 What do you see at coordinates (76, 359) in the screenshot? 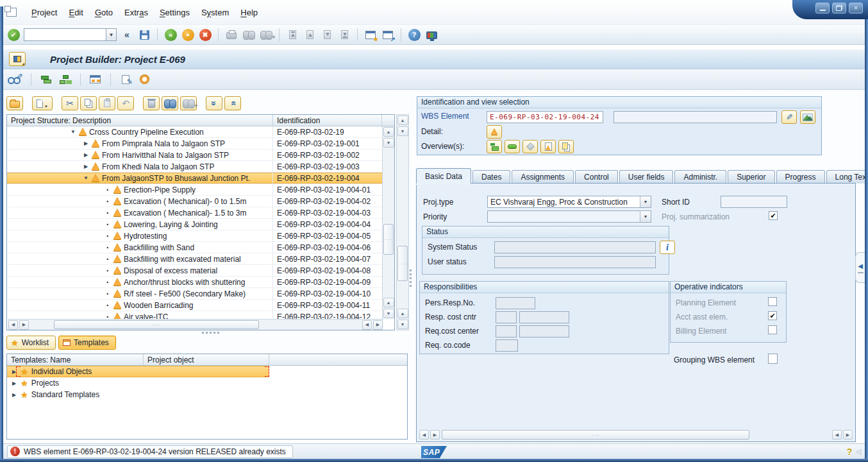
I see `templates-column-name: Templates: Name` at bounding box center [76, 359].